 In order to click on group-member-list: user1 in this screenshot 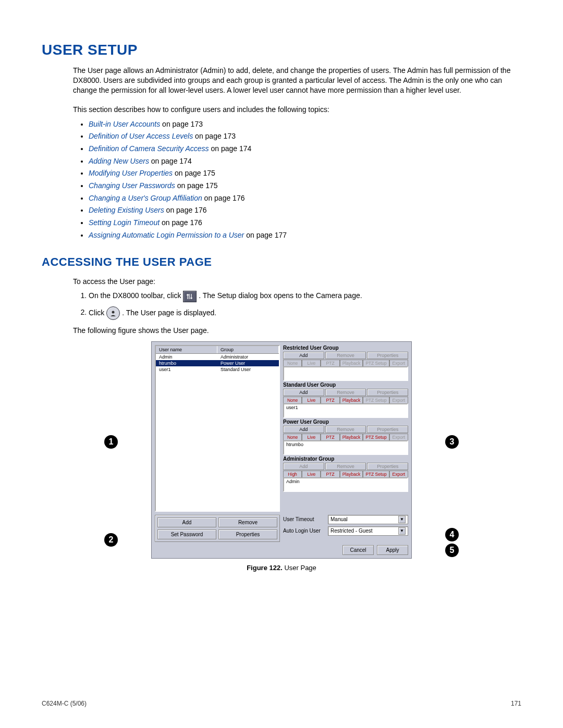, I will do `click(346, 411)`.